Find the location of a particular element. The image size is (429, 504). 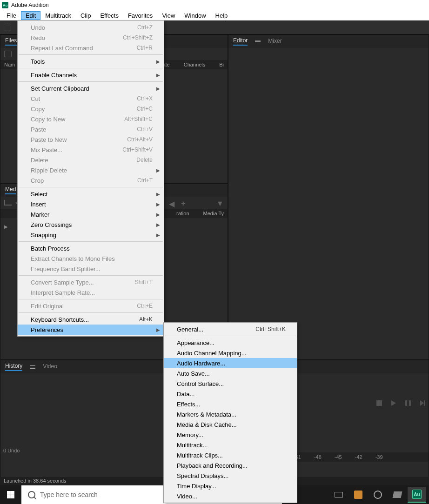

tray-protools-icon is located at coordinates (378, 495).